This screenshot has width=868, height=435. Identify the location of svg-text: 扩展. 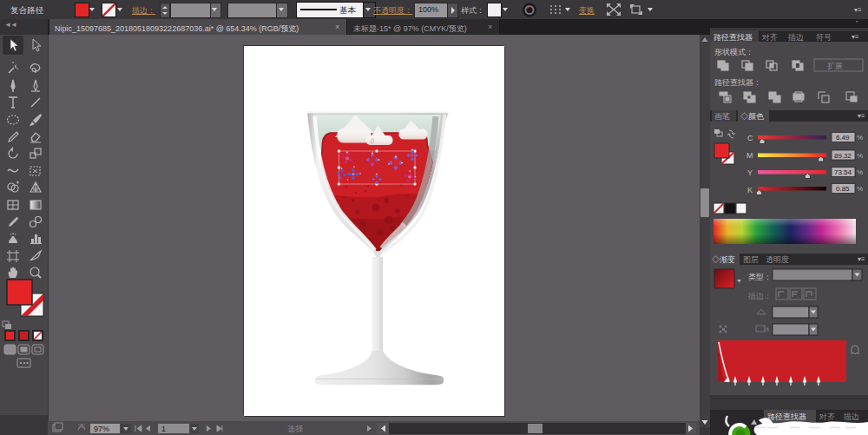
(835, 66).